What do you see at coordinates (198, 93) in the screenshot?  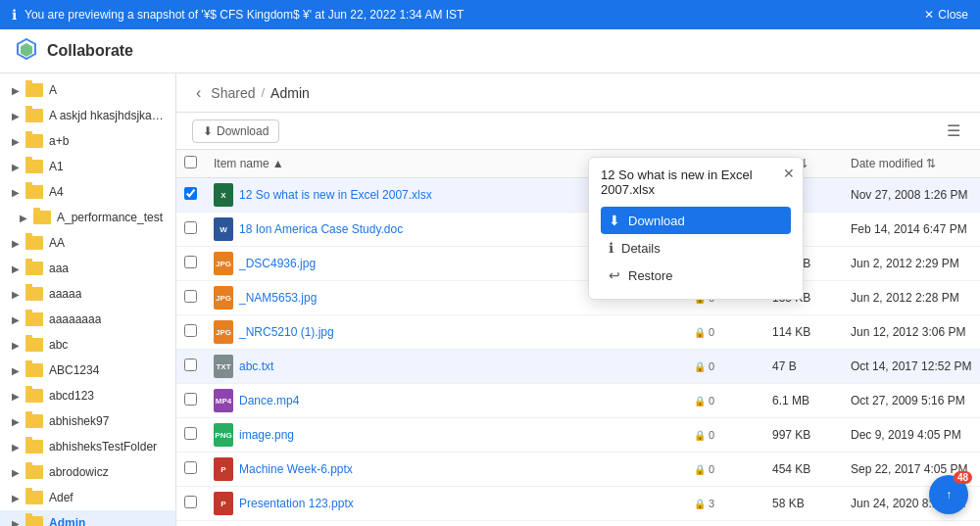 I see `breadcrumb-back-button: ‹` at bounding box center [198, 93].